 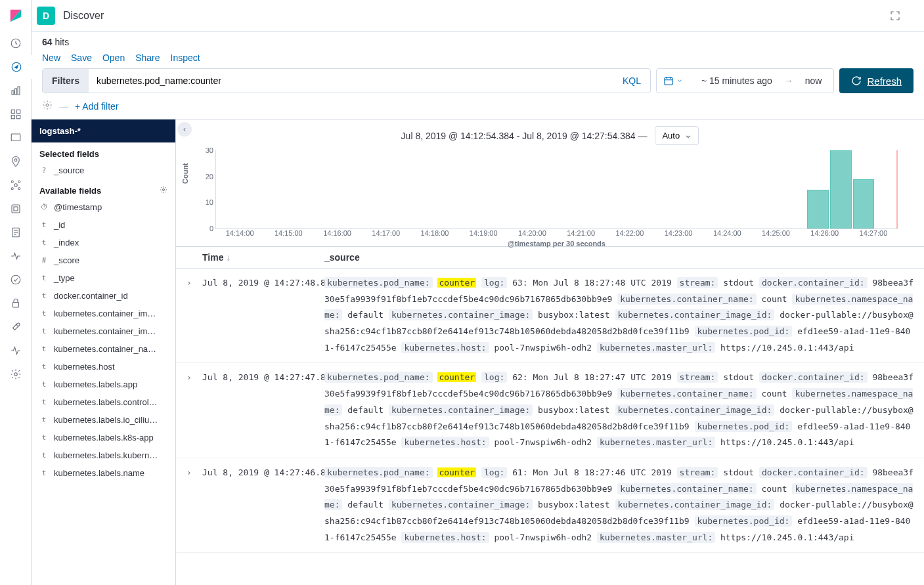 I want to click on inspect-button: Inspect, so click(x=185, y=58).